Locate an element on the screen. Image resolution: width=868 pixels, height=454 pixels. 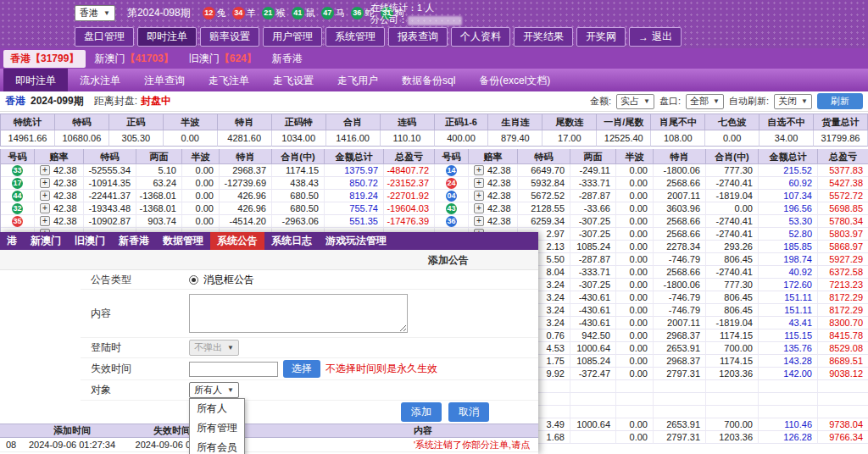
overlay-menu-item: 游戏玩法管理 is located at coordinates (356, 241).